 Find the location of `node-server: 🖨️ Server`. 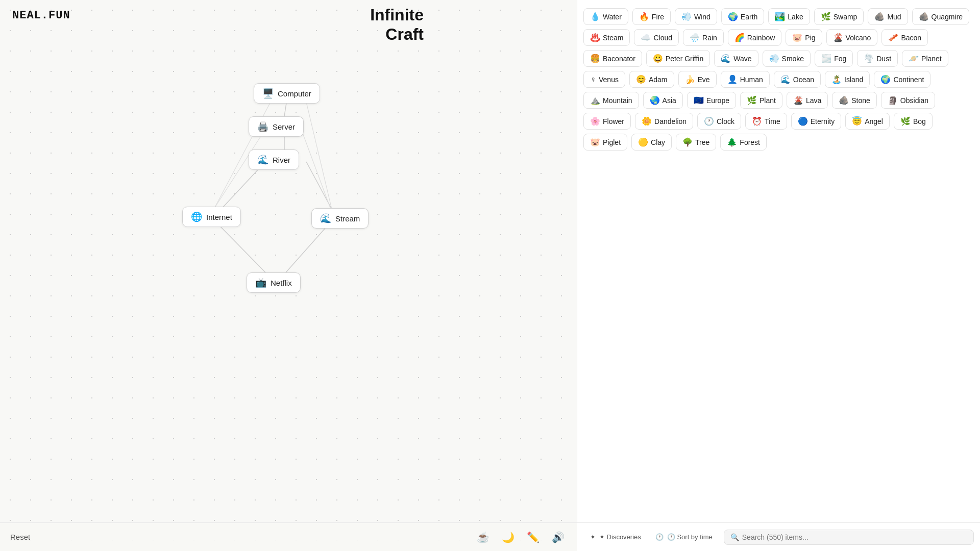

node-server: 🖨️ Server is located at coordinates (276, 127).